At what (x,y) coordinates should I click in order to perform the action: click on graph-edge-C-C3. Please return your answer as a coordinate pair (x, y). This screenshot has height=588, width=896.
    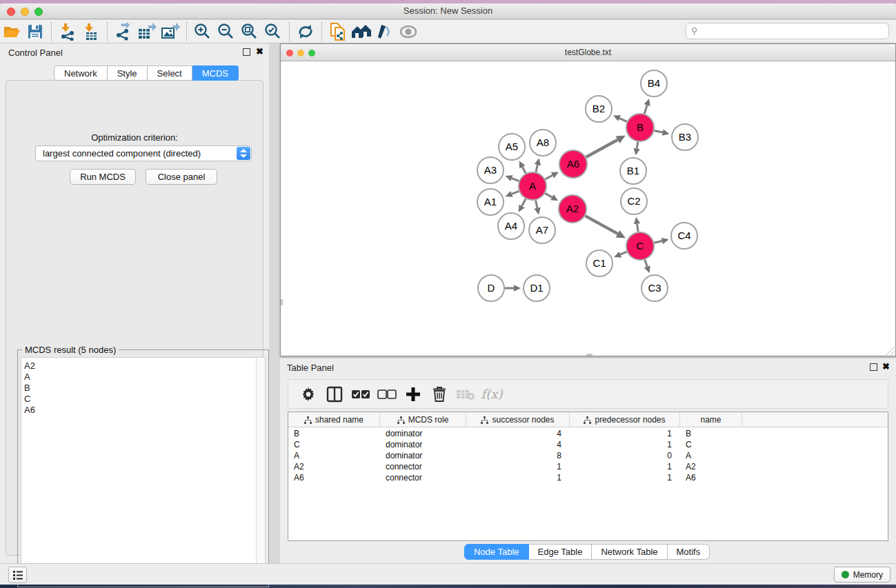
    Looking at the image, I should click on (646, 263).